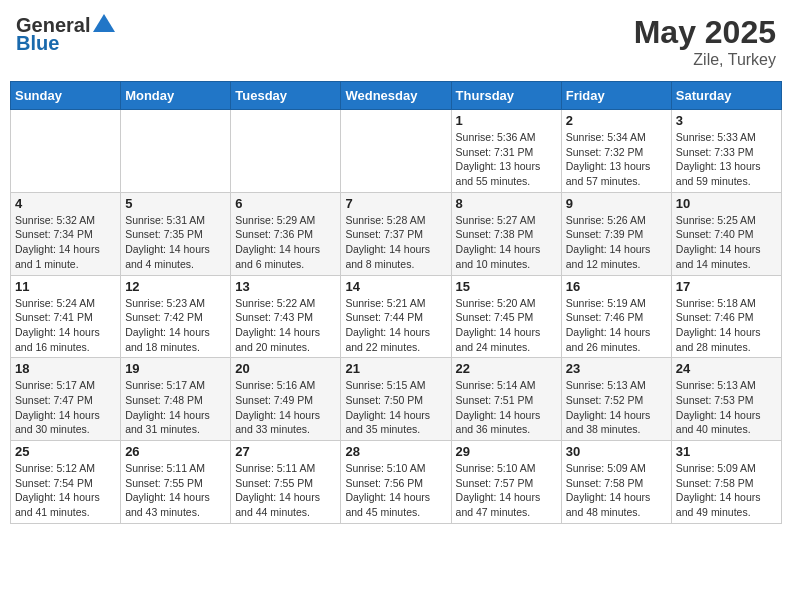 Image resolution: width=792 pixels, height=612 pixels. I want to click on day-info: Sunrise: 5:19 AMSunset: 7:46 PMDaylight:…, so click(616, 326).